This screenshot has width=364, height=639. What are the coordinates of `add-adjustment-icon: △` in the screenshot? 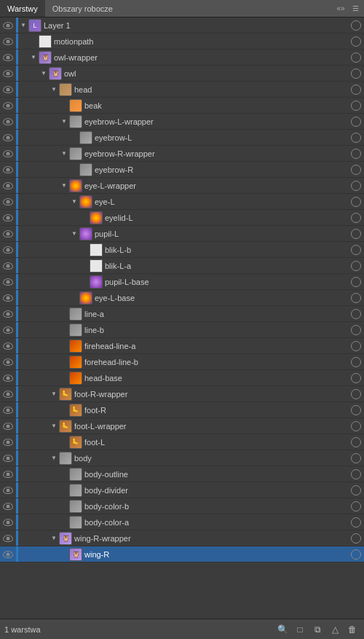 It's located at (335, 630).